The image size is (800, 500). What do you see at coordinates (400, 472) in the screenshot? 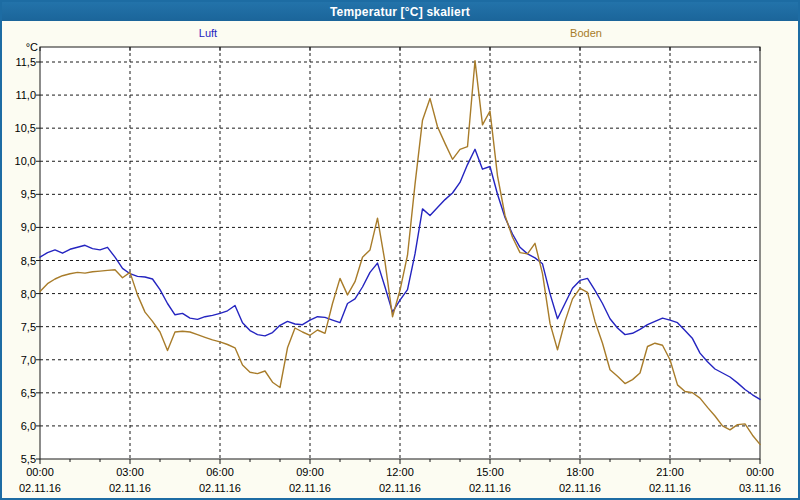
I see `x-tick-time-label: 12:00` at bounding box center [400, 472].